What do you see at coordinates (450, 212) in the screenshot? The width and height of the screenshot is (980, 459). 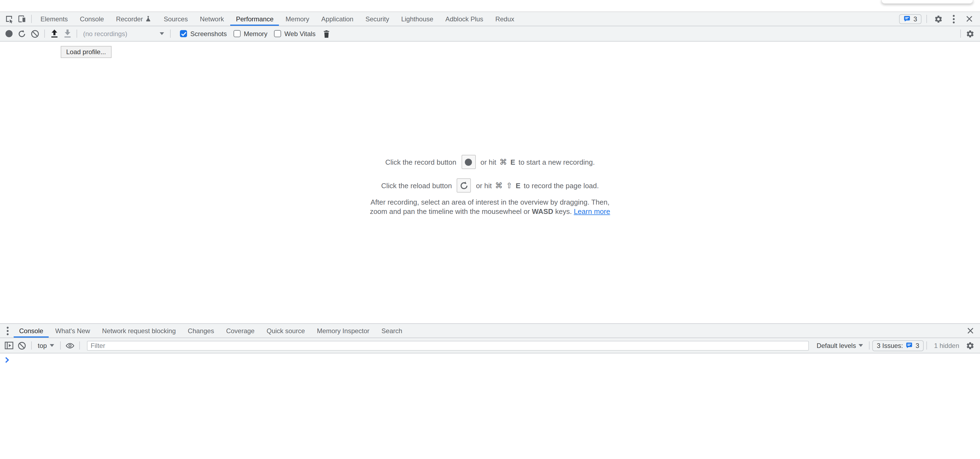 I see `hint-text: zoom and pan the timeline with the mouse…` at bounding box center [450, 212].